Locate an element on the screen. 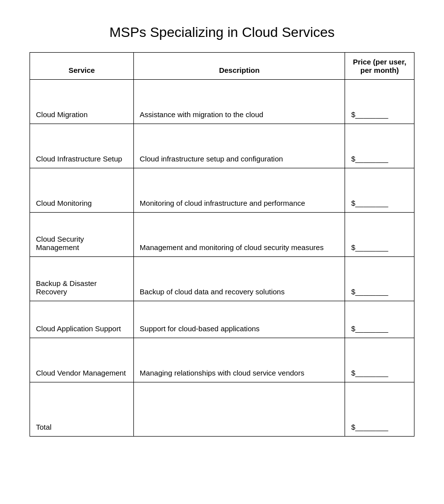 The height and width of the screenshot is (504, 444). service-cell: Cloud Infrastructure Setup is located at coordinates (82, 146).